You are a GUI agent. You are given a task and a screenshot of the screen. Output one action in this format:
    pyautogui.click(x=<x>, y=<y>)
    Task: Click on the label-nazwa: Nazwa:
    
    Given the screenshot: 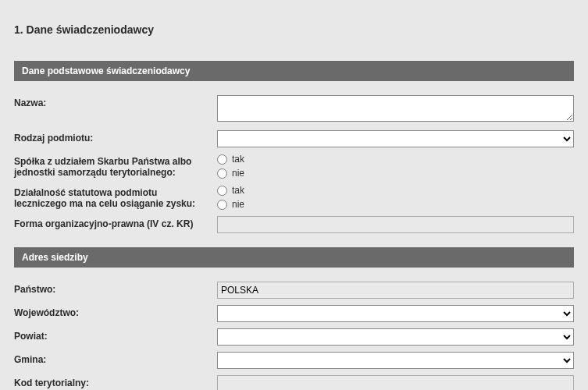 What is the action you would take?
    pyautogui.click(x=116, y=101)
    